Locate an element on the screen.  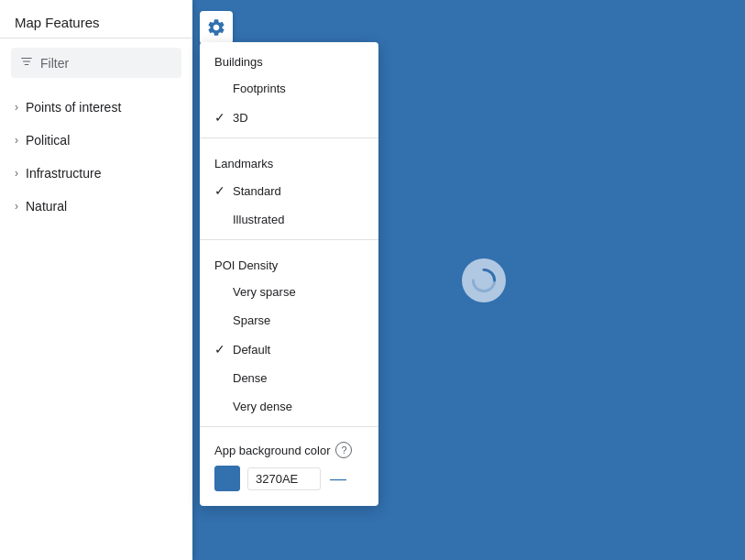
landmarks-section-label: Landmarks is located at coordinates (290, 159).